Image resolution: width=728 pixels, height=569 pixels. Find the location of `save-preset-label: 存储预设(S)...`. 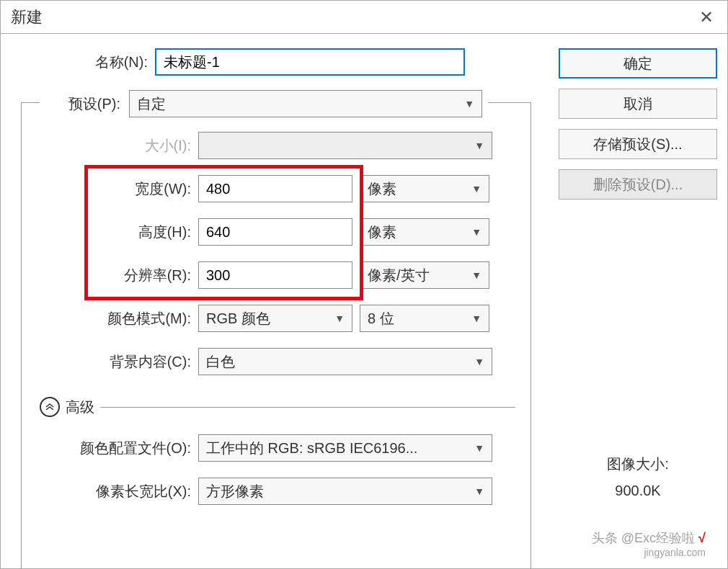

save-preset-label: 存储预设(S)... is located at coordinates (637, 144).